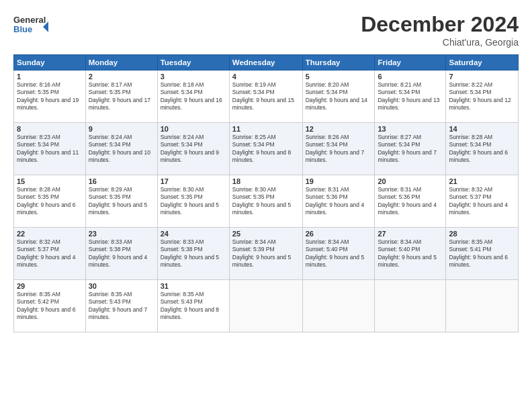 The height and width of the screenshot is (411, 532). What do you see at coordinates (439, 42) in the screenshot?
I see `location-title: Chiat'ura, Georgia` at bounding box center [439, 42].